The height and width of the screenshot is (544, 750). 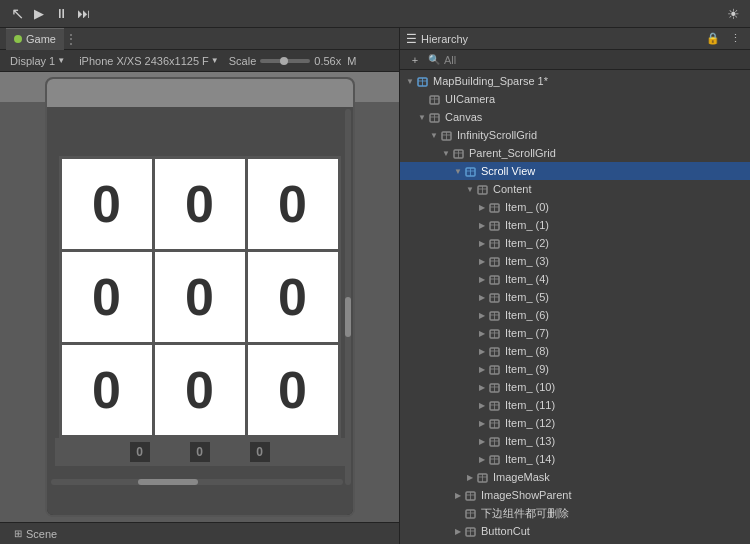 What do you see at coordinates (575, 39) in the screenshot?
I see `hierarchy-tab-bar: ☰ Hierarchy 🔒 ⋮` at bounding box center [575, 39].